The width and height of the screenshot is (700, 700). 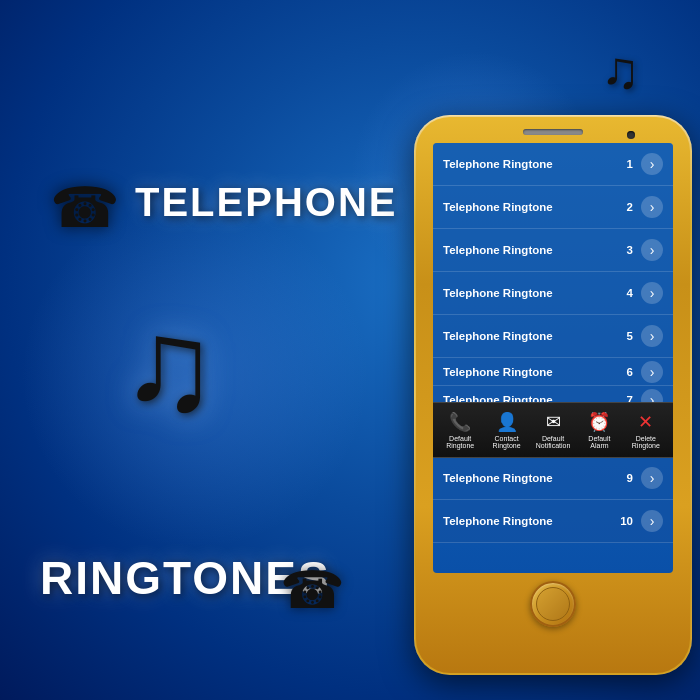 What do you see at coordinates (630, 207) in the screenshot?
I see `ringtone-item-2-num: 2` at bounding box center [630, 207].